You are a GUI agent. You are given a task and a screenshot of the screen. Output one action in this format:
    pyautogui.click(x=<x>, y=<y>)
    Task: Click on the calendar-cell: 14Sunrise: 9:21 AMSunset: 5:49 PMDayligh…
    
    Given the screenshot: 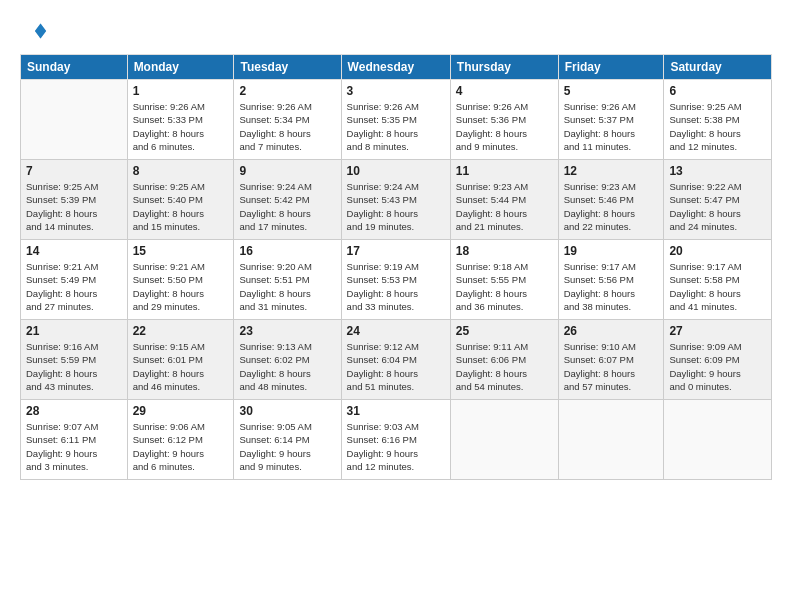 What is the action you would take?
    pyautogui.click(x=74, y=280)
    